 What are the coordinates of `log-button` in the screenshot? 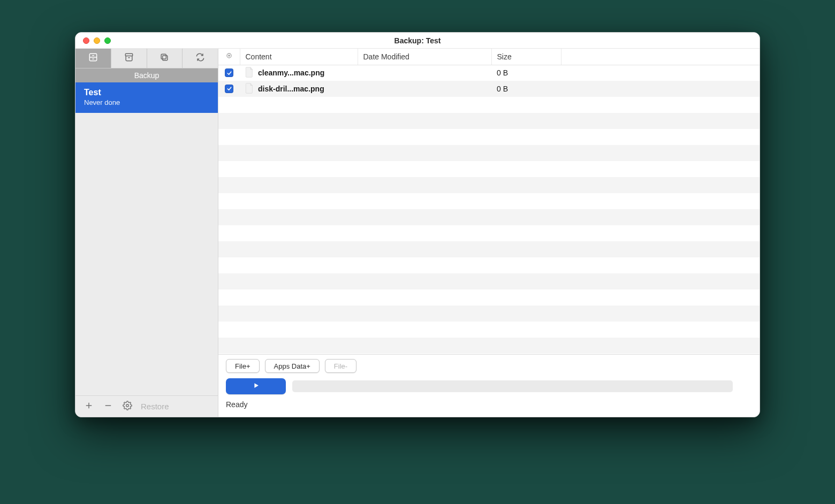 It's located at (746, 386).